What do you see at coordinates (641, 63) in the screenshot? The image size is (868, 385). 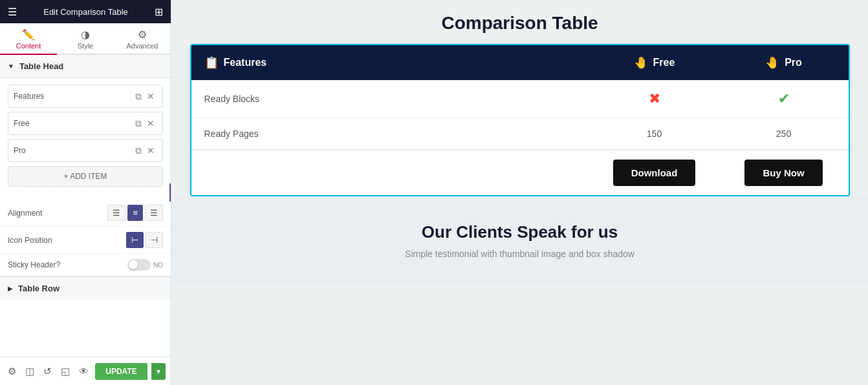 I see `free-icon: 🤚` at bounding box center [641, 63].